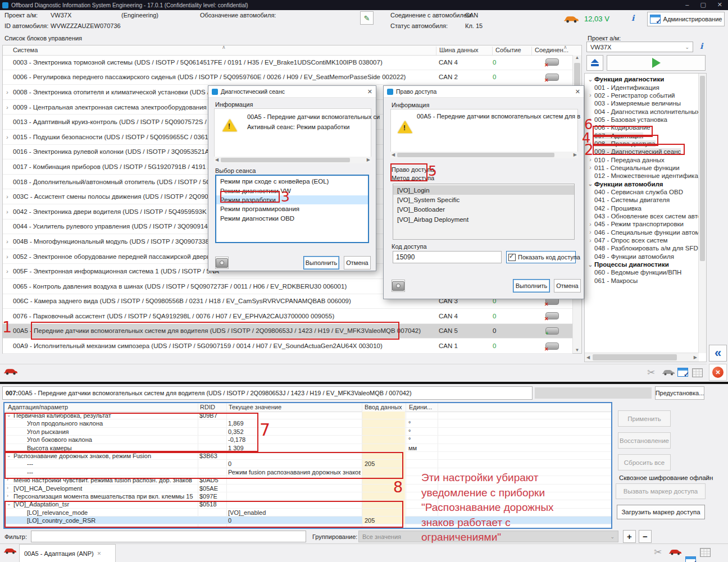 Image resolution: width=728 pixels, height=562 pixels. Describe the element at coordinates (701, 46) in the screenshot. I see `sidebar-info-icon: i` at that location.